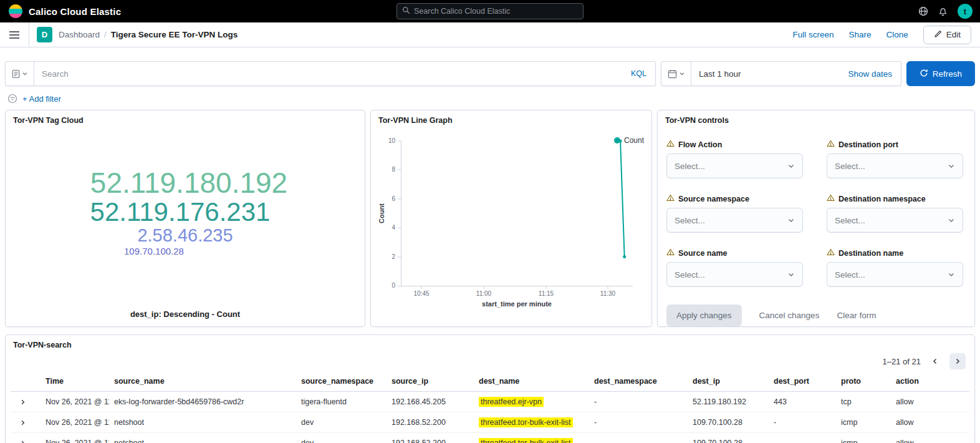 The image size is (980, 443). Describe the element at coordinates (930, 382) in the screenshot. I see `column-header-action: action` at that location.